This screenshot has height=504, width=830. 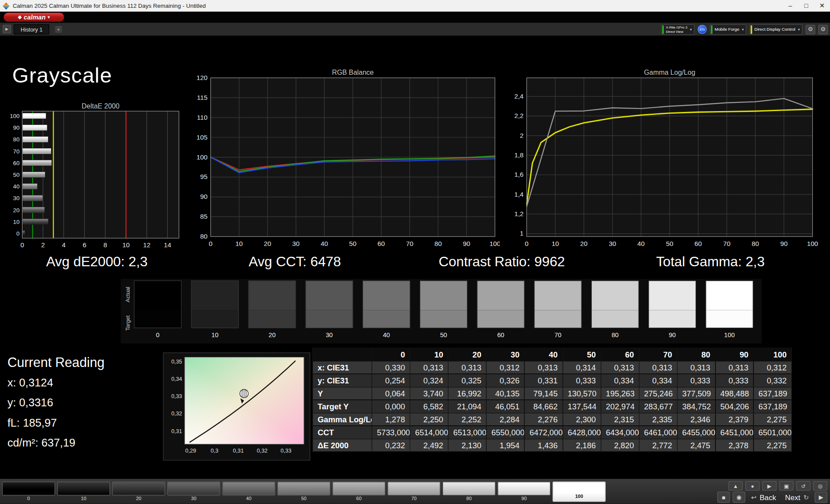 What do you see at coordinates (823, 29) in the screenshot?
I see `workflow-settings-gear-icon: ⚙` at bounding box center [823, 29].